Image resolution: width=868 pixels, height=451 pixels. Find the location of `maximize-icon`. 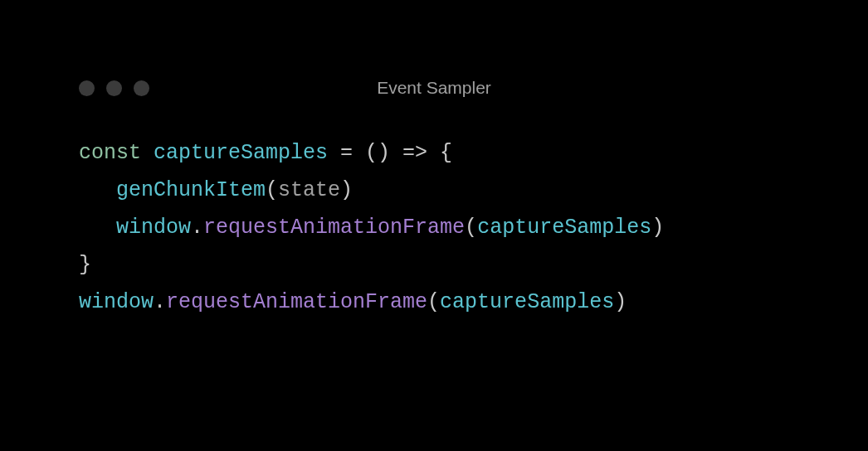

maximize-icon is located at coordinates (141, 88).